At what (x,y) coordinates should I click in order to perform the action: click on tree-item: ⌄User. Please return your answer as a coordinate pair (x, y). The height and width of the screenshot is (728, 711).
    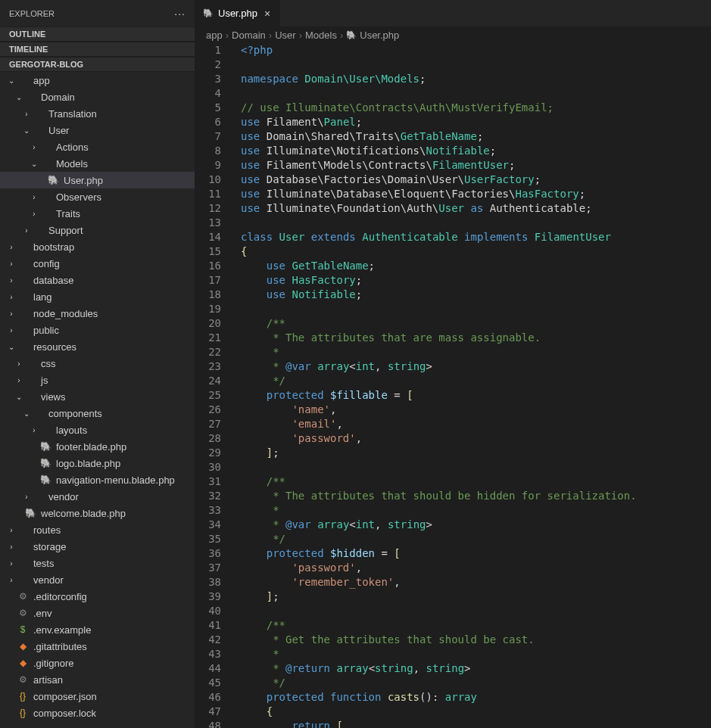
    Looking at the image, I should click on (97, 130).